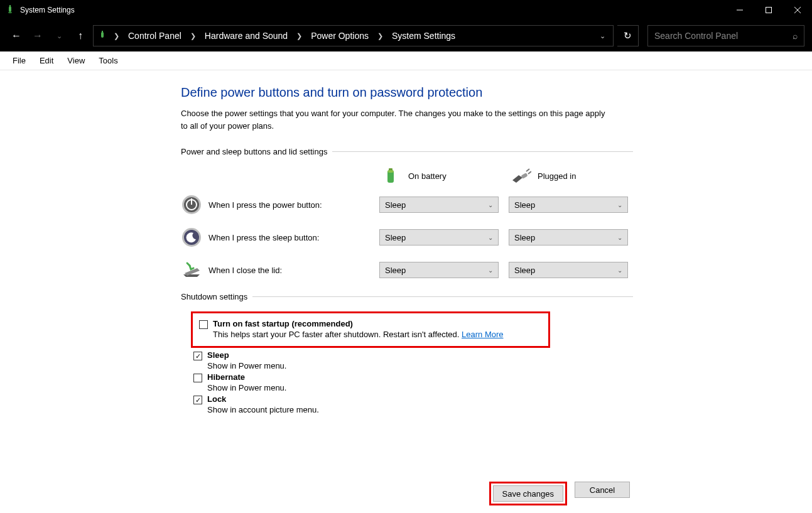 Image resolution: width=812 pixels, height=513 pixels. I want to click on lid-battery-select: Sleep⌄, so click(439, 270).